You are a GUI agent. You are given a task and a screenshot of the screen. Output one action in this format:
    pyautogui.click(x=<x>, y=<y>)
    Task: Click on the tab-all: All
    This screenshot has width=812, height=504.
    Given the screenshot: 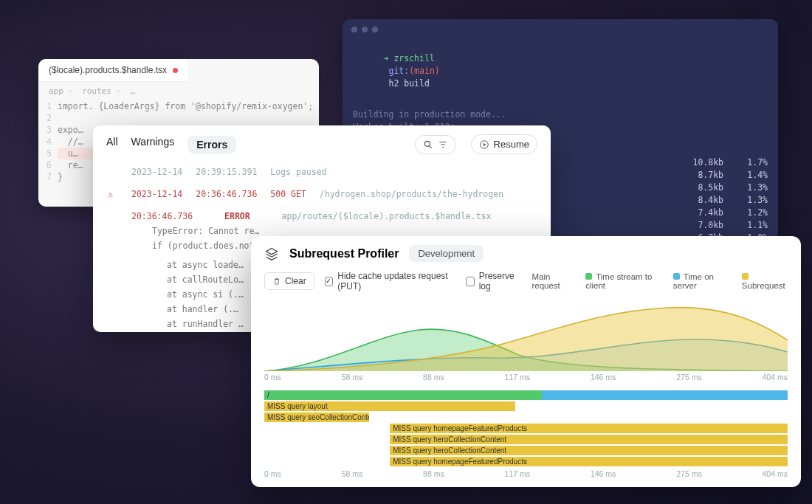 What is the action you would take?
    pyautogui.click(x=112, y=145)
    